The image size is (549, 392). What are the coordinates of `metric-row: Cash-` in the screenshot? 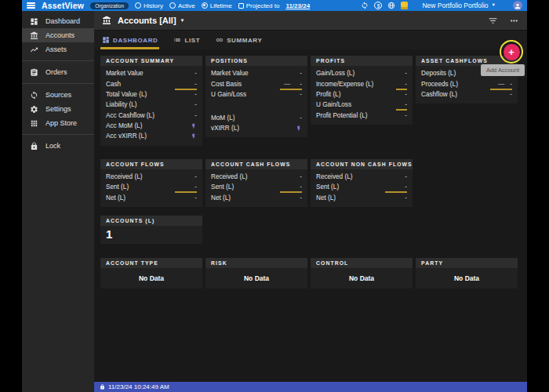 It's located at (151, 83).